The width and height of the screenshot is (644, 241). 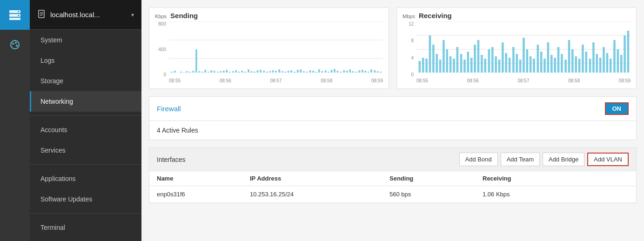 I want to click on row-name: enp0s31f6, so click(x=203, y=194).